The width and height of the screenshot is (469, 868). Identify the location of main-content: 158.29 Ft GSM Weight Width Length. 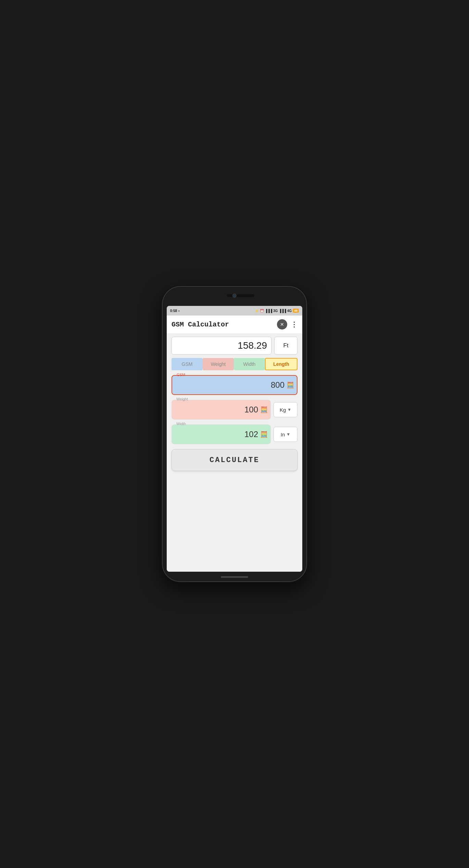
(234, 452).